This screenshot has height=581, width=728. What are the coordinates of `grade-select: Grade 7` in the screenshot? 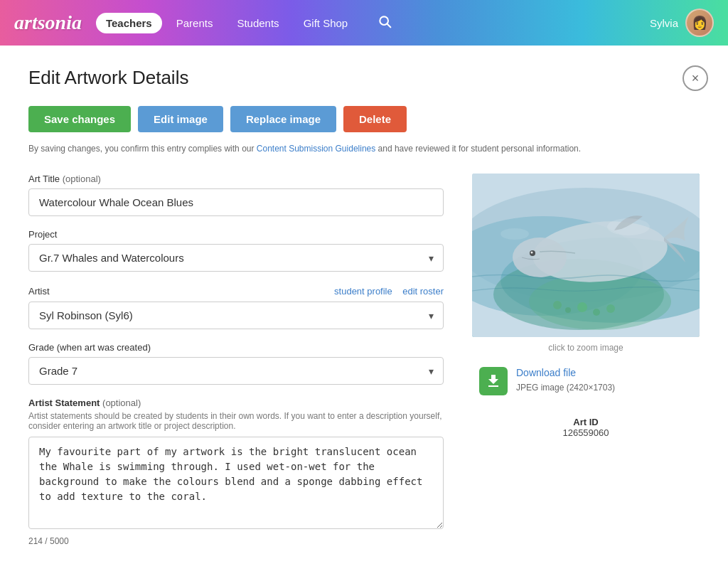 It's located at (236, 371).